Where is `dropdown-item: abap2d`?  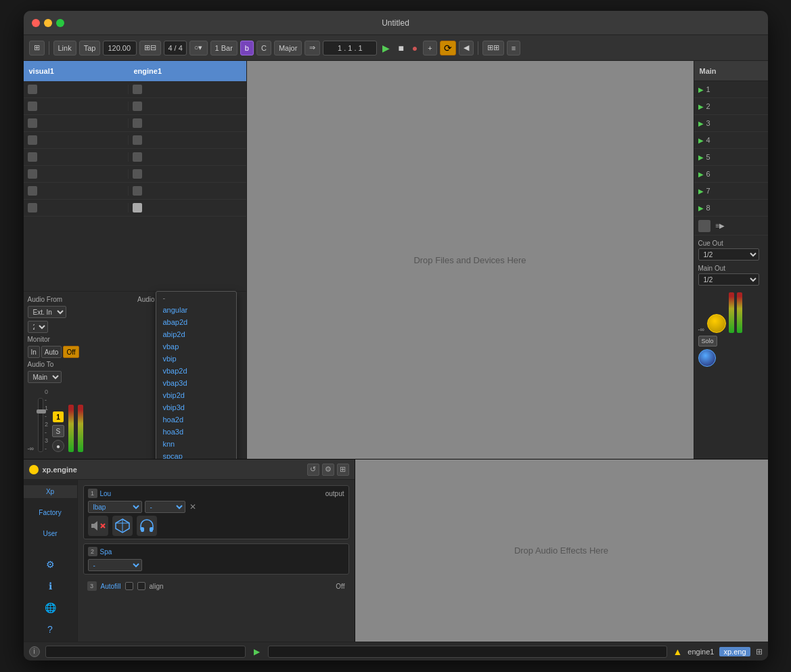 dropdown-item: abap2d is located at coordinates (196, 322).